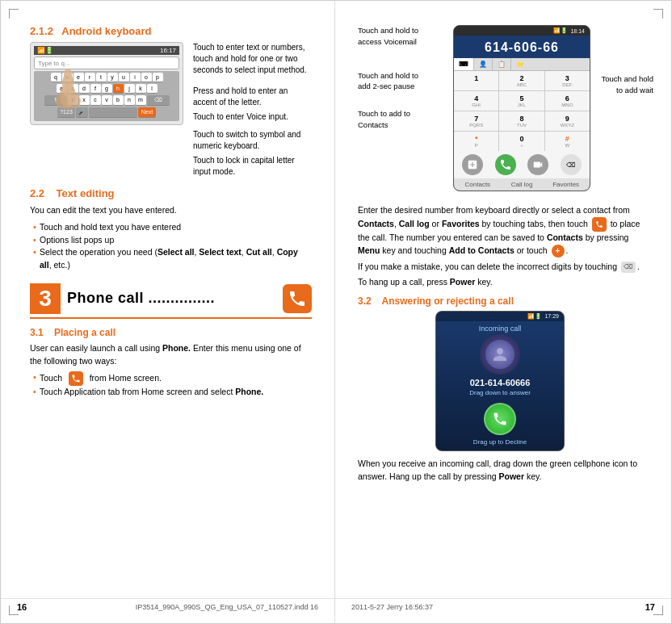 This screenshot has width=672, height=624. What do you see at coordinates (503, 605) in the screenshot?
I see `right-footer: 2011-5-27 Jerry 16:56:37 17` at bounding box center [503, 605].